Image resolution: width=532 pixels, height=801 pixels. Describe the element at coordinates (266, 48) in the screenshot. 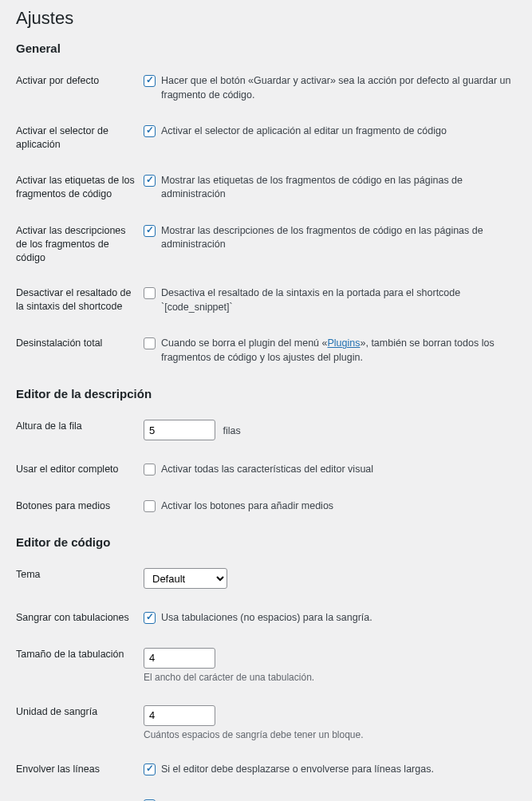

I see `section-general-heading: General` at that location.